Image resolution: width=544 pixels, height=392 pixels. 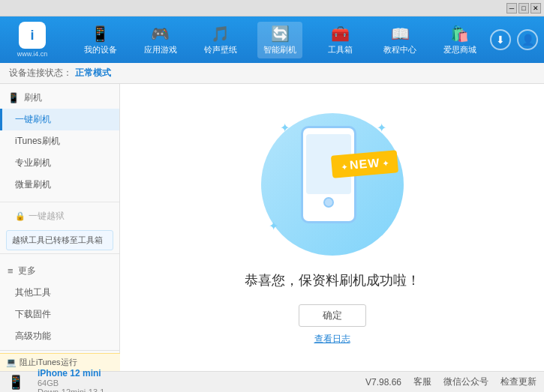 What do you see at coordinates (285, 127) in the screenshot?
I see `sparkle-1: ✦` at bounding box center [285, 127].